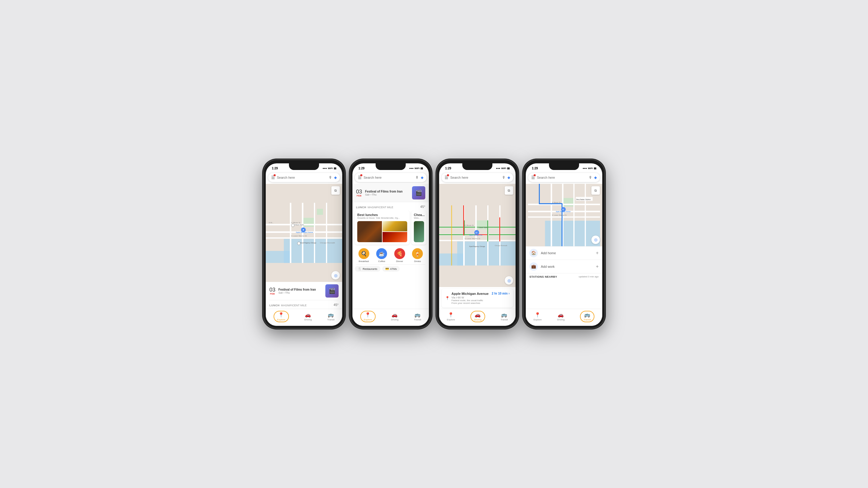 The height and width of the screenshot is (488, 868). What do you see at coordinates (418, 193) in the screenshot?
I see `phone2-event-thumb: 🎬` at bounding box center [418, 193].